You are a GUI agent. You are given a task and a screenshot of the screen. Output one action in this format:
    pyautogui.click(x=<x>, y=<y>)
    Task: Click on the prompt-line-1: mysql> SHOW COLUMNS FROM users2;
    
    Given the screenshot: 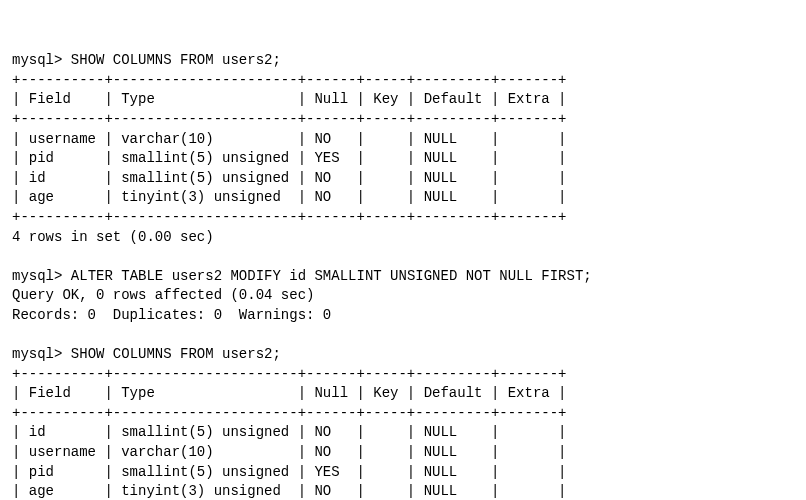 What is the action you would take?
    pyautogui.click(x=146, y=60)
    